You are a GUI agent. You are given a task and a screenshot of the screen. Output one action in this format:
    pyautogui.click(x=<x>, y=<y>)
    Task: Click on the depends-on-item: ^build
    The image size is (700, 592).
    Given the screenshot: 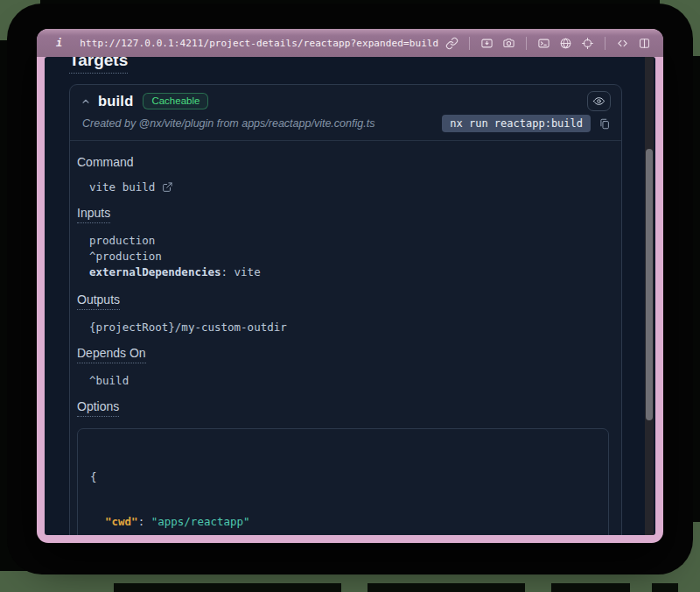 What is the action you would take?
    pyautogui.click(x=349, y=380)
    